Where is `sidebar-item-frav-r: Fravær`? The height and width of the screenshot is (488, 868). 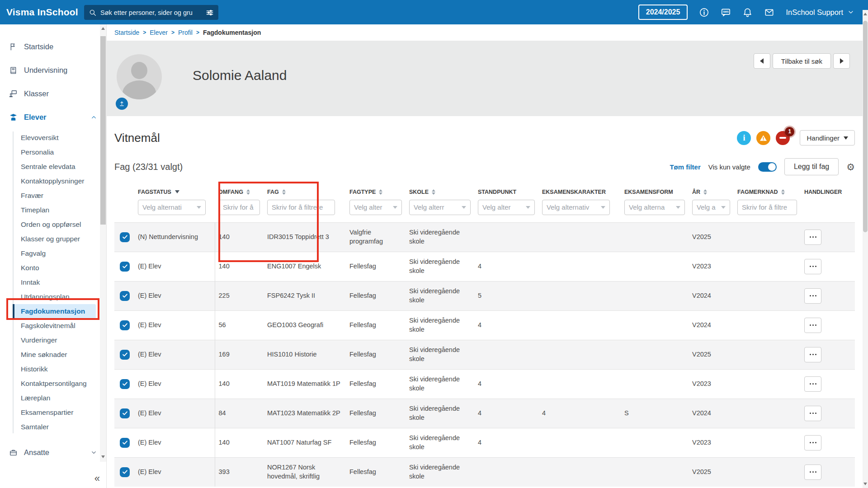 sidebar-item-frav-r: Fravær is located at coordinates (54, 196).